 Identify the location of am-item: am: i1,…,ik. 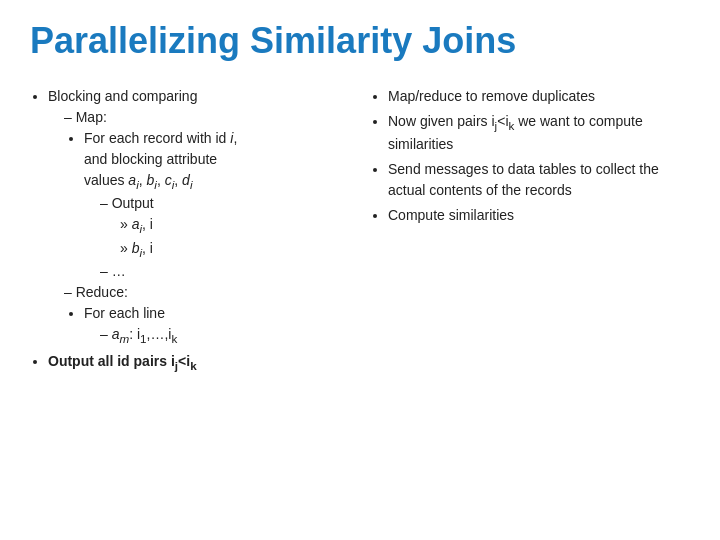
(225, 336).